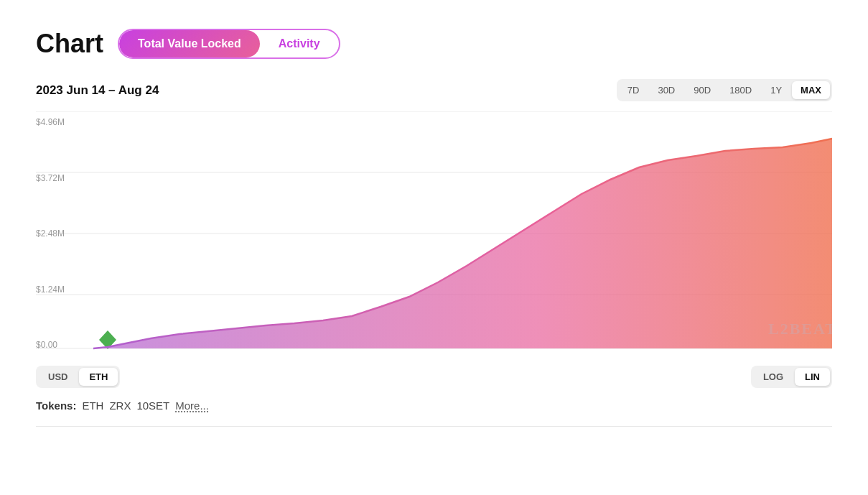  I want to click on bottom-divider, so click(434, 427).